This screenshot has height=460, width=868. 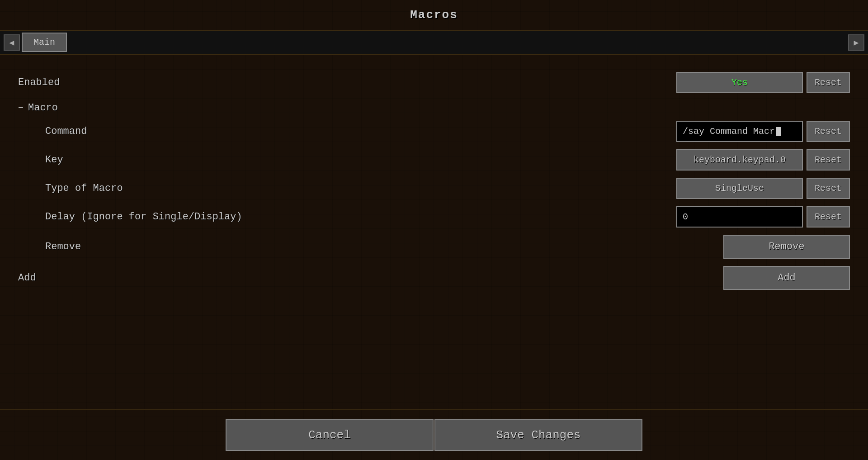 I want to click on key-reset-button: Reset, so click(x=828, y=160).